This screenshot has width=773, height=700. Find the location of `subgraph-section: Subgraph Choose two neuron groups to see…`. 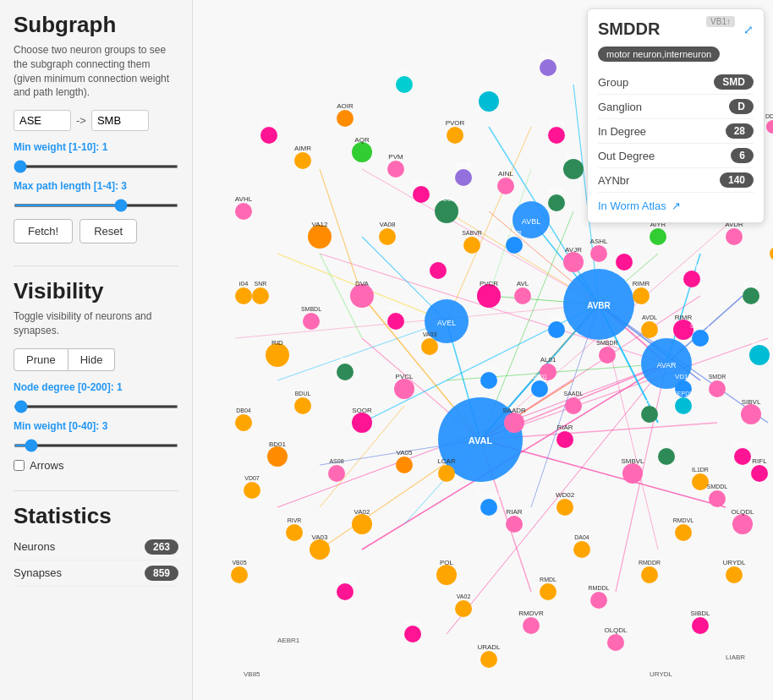

subgraph-section: Subgraph Choose two neuron groups to see… is located at coordinates (96, 135).